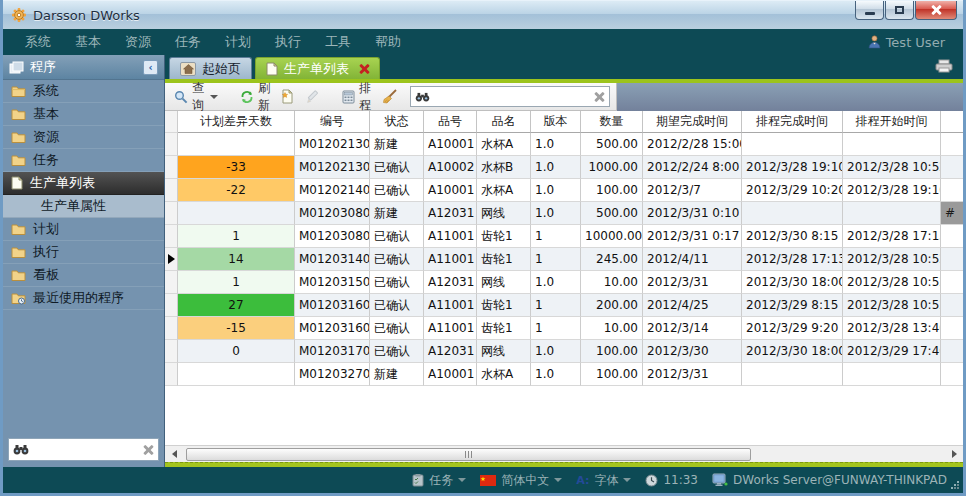  What do you see at coordinates (692, 282) in the screenshot?
I see `cell-expect: 2012/3/31` at bounding box center [692, 282].